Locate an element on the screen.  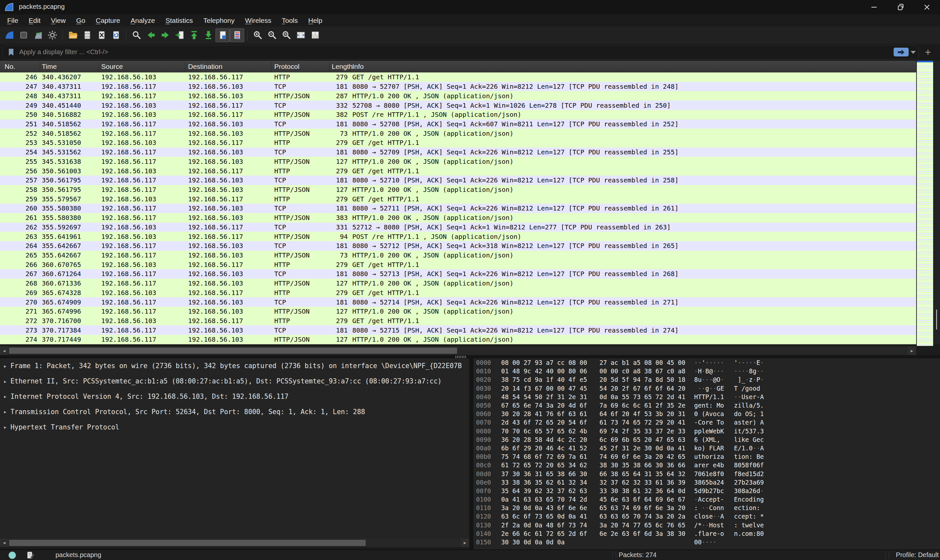
hex-row: 00702d 43 6f 72 65 20 54 6f61 73 74 65 7… is located at coordinates (707, 422).